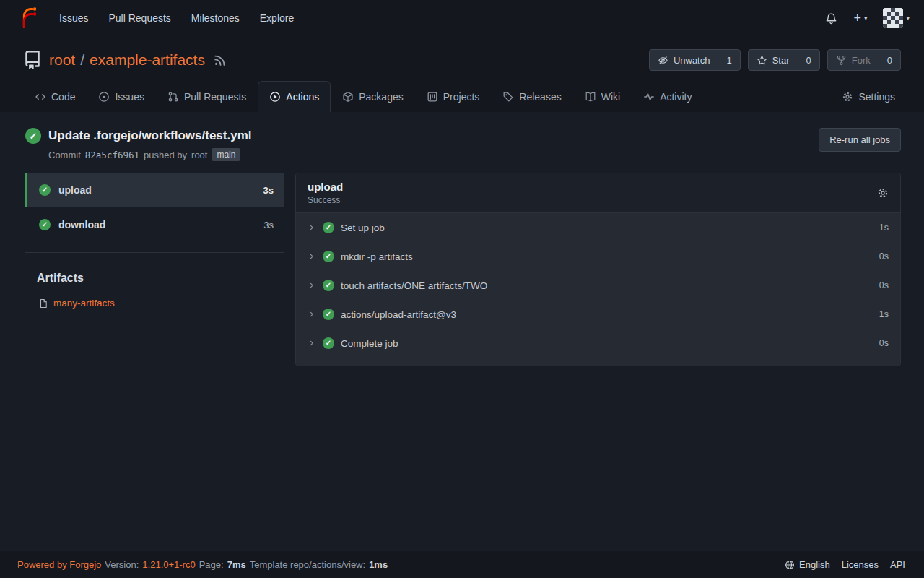 The image size is (924, 578). I want to click on repo-owner-link: root, so click(62, 60).